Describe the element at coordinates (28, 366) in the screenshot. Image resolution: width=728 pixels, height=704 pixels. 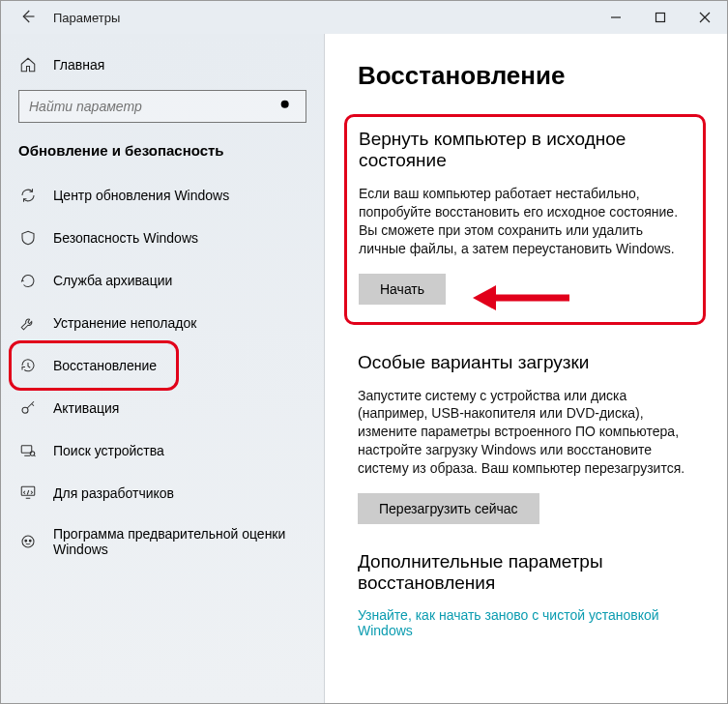
I see `history-icon` at that location.